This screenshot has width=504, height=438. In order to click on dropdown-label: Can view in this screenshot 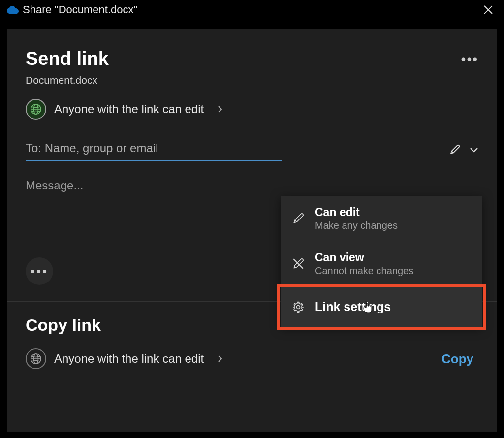, I will do `click(364, 258)`.